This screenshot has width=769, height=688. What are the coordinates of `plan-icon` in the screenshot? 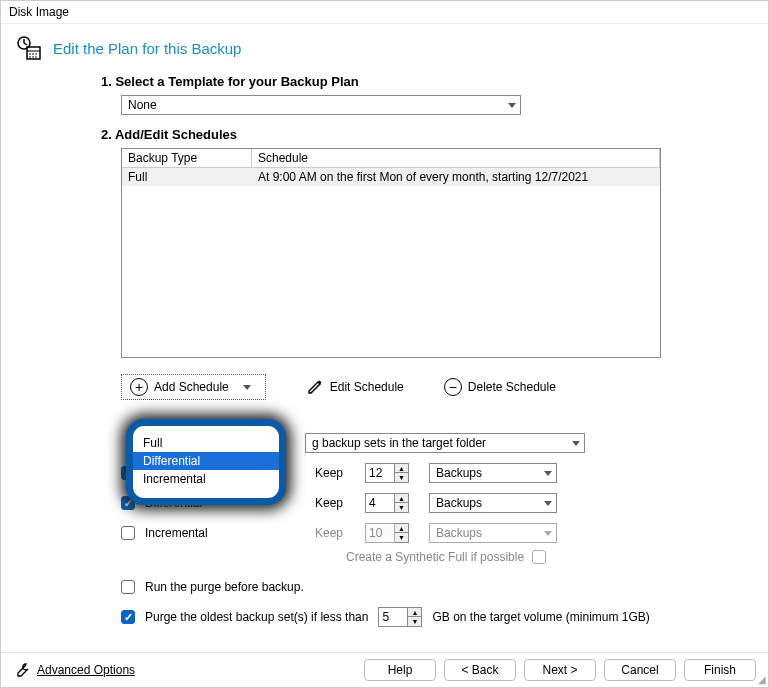 It's located at (29, 48).